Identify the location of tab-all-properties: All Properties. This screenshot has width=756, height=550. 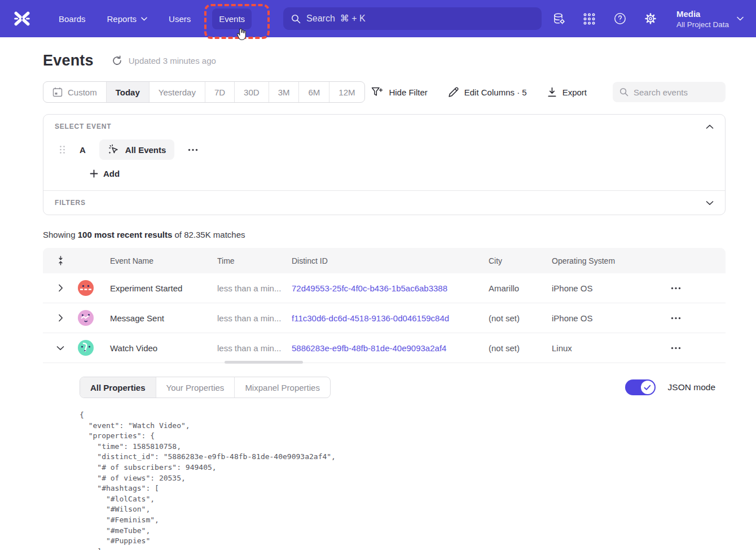
(118, 387).